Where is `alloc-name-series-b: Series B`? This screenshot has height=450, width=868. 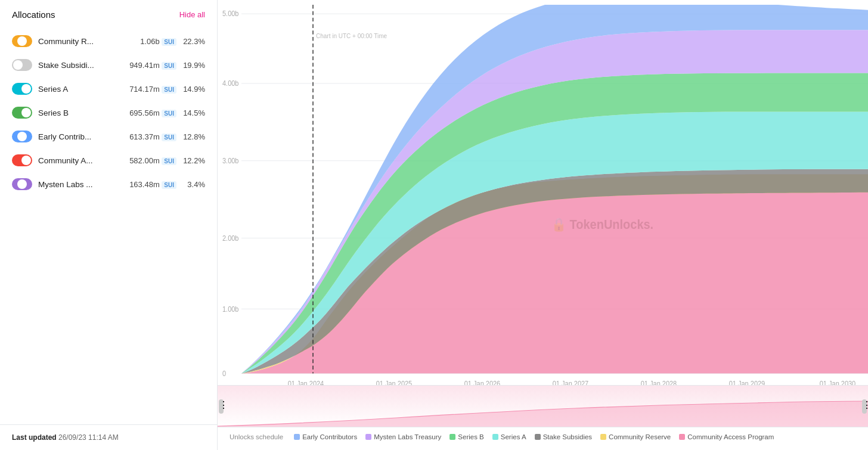 alloc-name-series-b: Series B is located at coordinates (81, 113).